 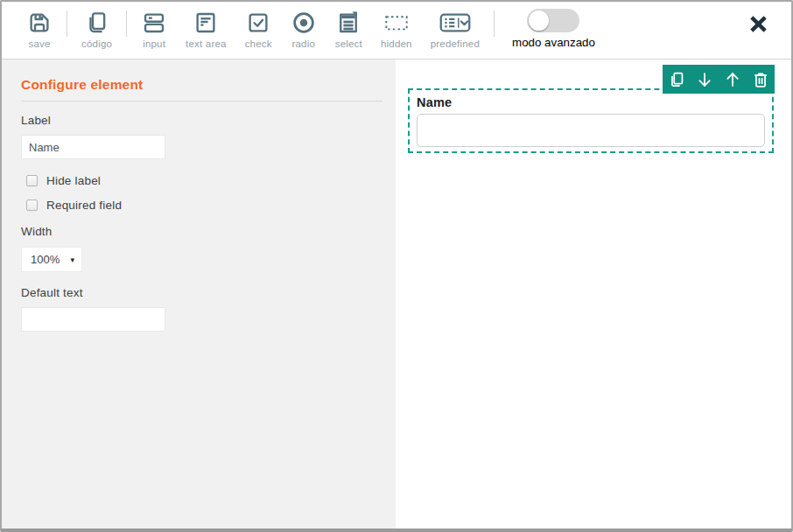 I want to click on title-divider, so click(x=201, y=102).